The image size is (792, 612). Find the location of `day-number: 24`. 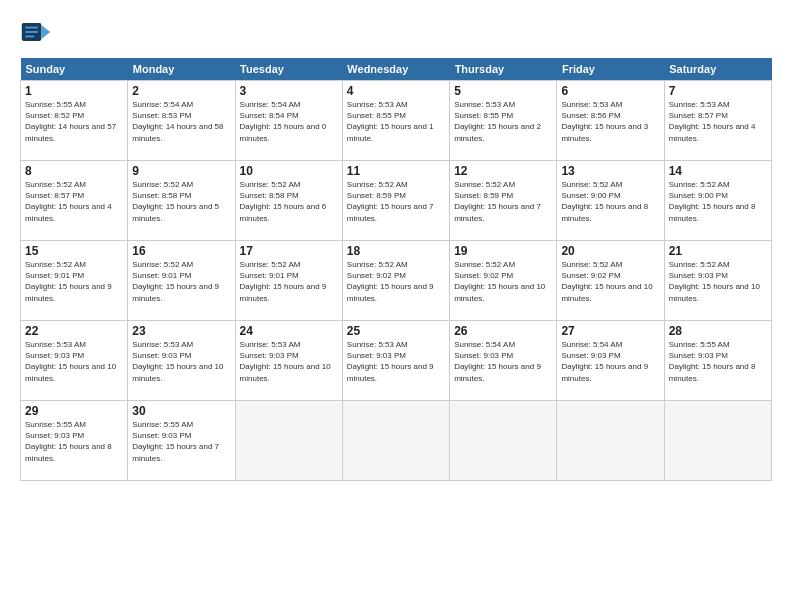

day-number: 24 is located at coordinates (289, 331).